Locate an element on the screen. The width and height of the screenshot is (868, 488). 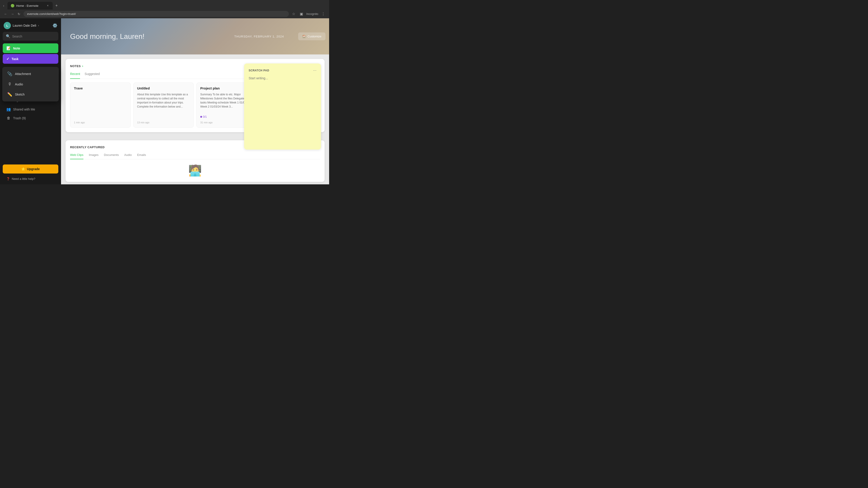
notes-title: NOTES › is located at coordinates (77, 66).